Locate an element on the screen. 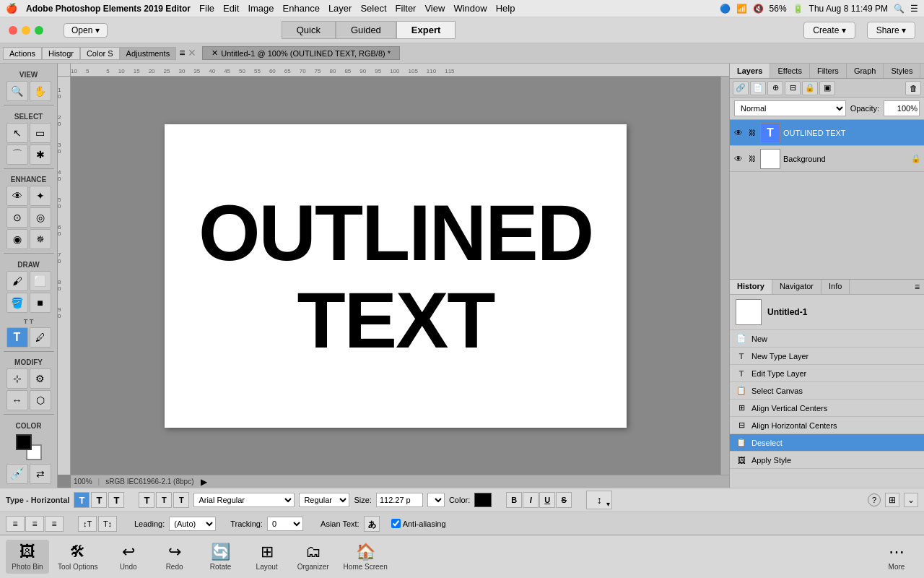 The width and height of the screenshot is (924, 578). panel-tab-histogr: Histogr is located at coordinates (61, 53).